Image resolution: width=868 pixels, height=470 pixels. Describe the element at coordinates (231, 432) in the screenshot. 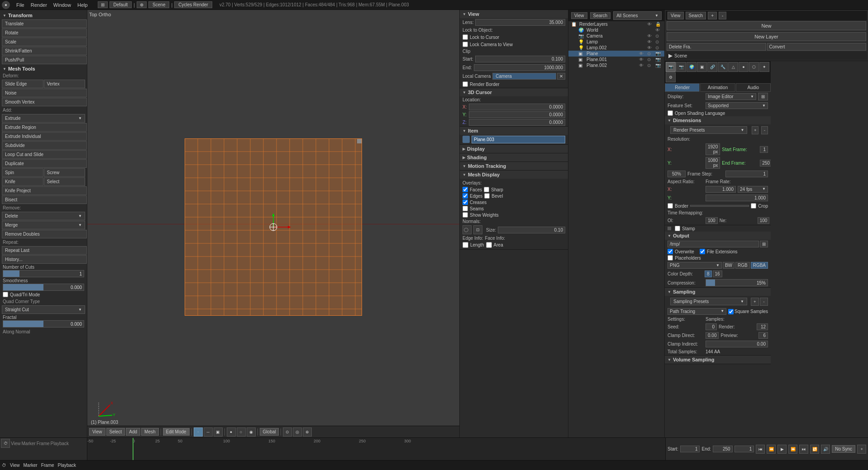

I see `solid-view-icon: ●` at that location.